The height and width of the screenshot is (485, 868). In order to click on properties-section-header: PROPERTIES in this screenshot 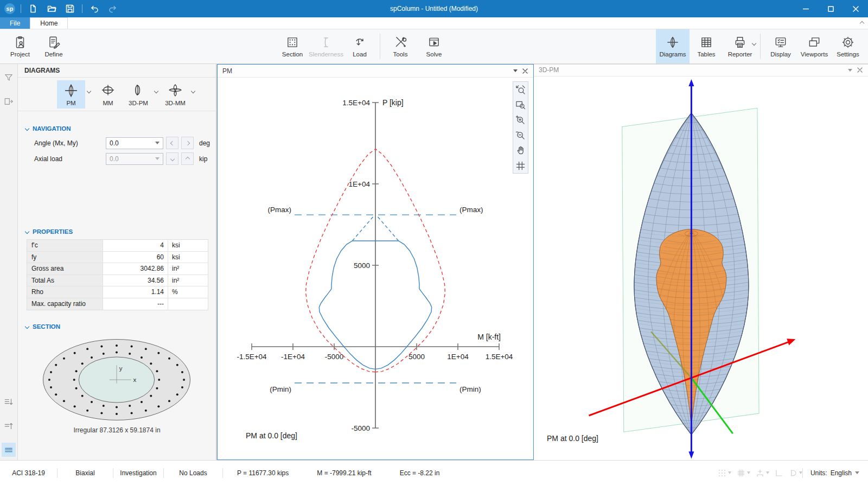, I will do `click(117, 231)`.